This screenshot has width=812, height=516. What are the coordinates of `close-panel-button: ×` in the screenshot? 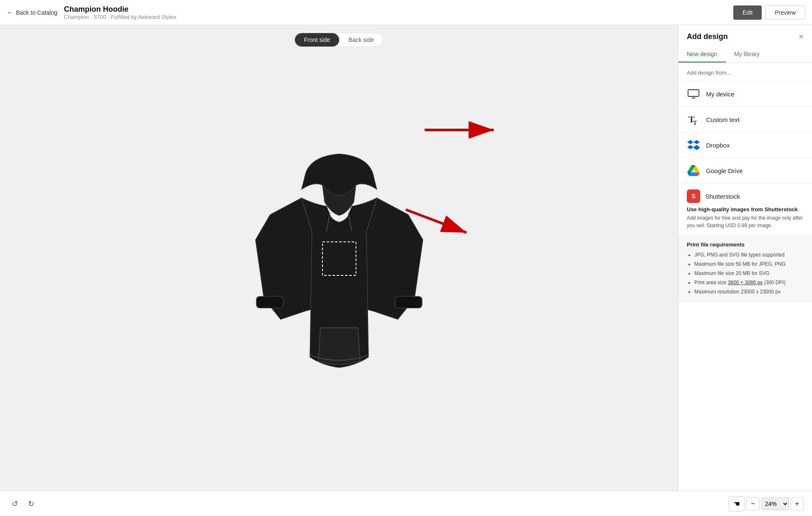 It's located at (801, 37).